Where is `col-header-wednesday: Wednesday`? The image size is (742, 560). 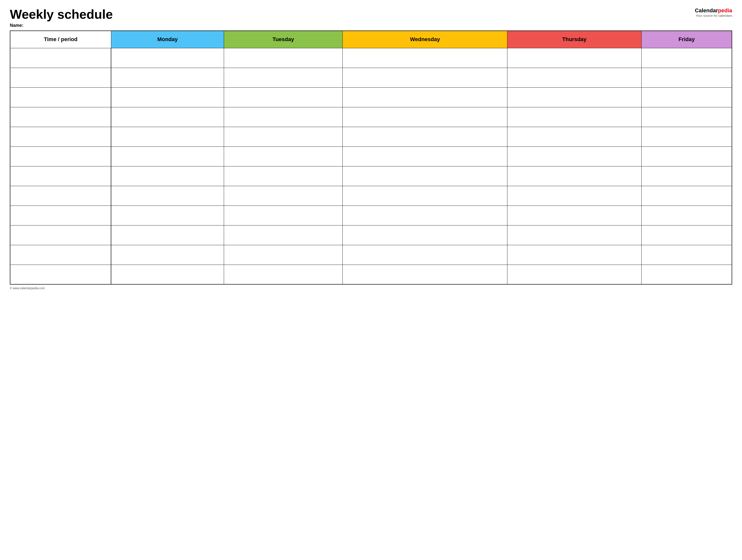
col-header-wednesday: Wednesday is located at coordinates (425, 40).